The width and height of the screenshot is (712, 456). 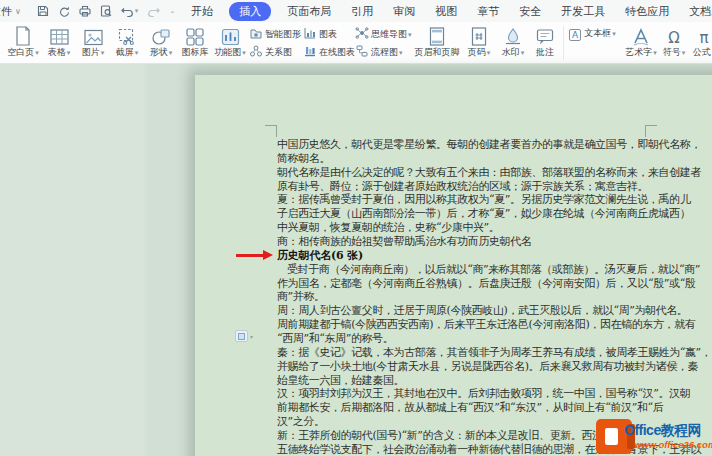 What do you see at coordinates (196, 52) in the screenshot?
I see `icon-library-label: 图标库` at bounding box center [196, 52].